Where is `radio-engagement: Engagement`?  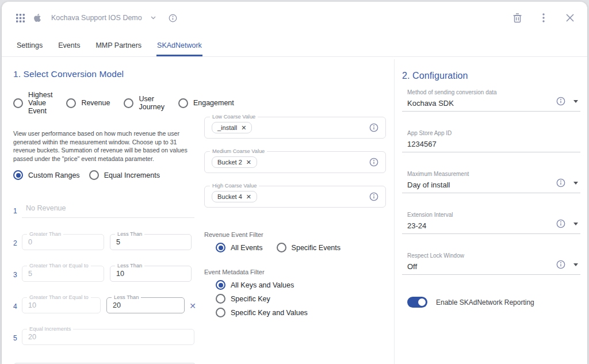 radio-engagement: Engagement is located at coordinates (206, 104).